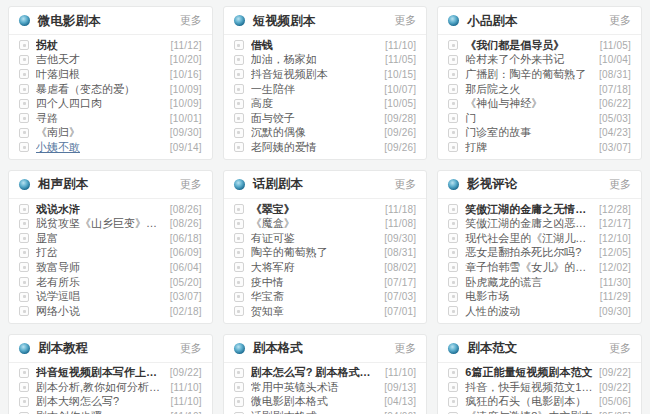  I want to click on article-link: 广播剧：陶辛的葡萄熟了, so click(529, 74).